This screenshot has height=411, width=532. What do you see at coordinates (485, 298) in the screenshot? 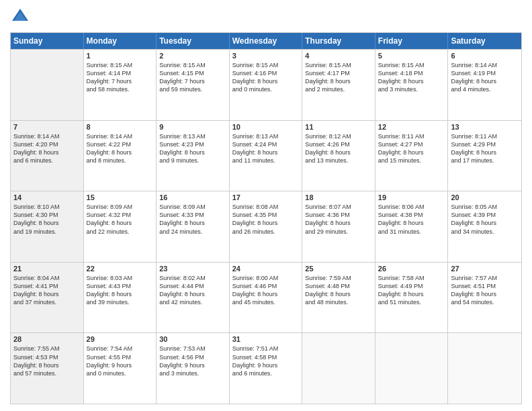
I see `calendar-cell: 27Sunrise: 7:57 AM Sunset: 4:51 PM Dayli…` at bounding box center [485, 298].